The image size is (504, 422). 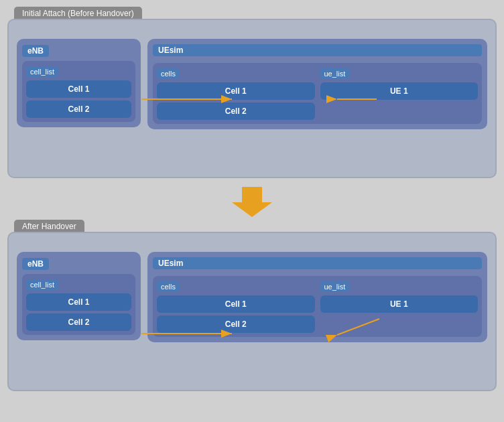 I want to click on cell-list-label-top: cell_list, so click(x=42, y=72).